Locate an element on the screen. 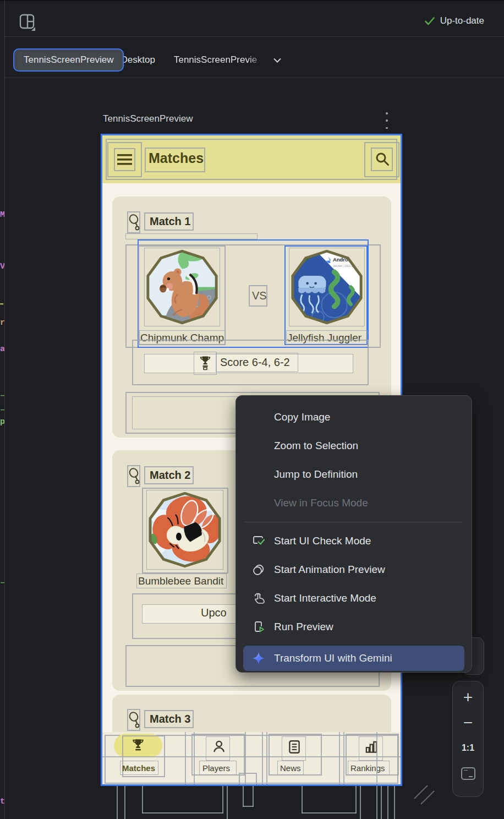 This screenshot has width=504, height=819. match-label: Match 3 is located at coordinates (170, 719).